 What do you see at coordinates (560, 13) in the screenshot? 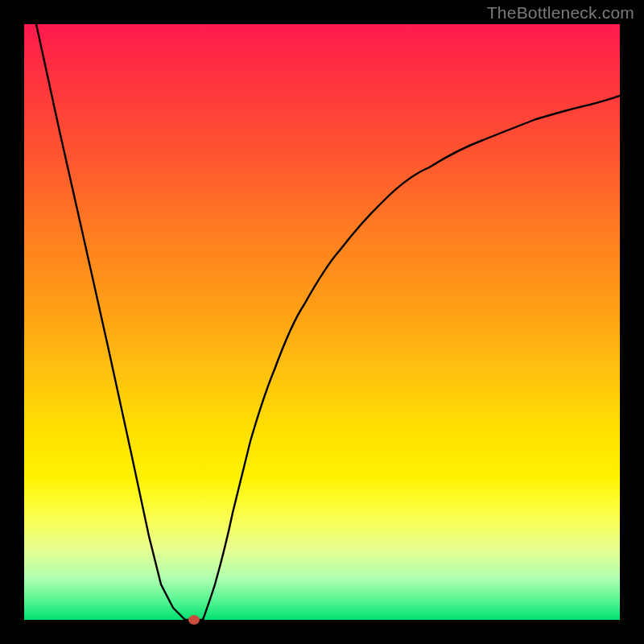
I see `watermark-text: TheBottleneck.com` at bounding box center [560, 13].